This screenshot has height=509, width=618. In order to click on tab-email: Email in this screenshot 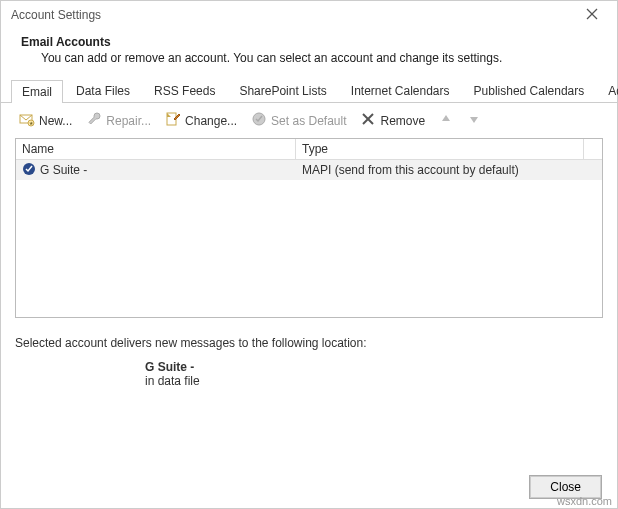, I will do `click(37, 92)`.